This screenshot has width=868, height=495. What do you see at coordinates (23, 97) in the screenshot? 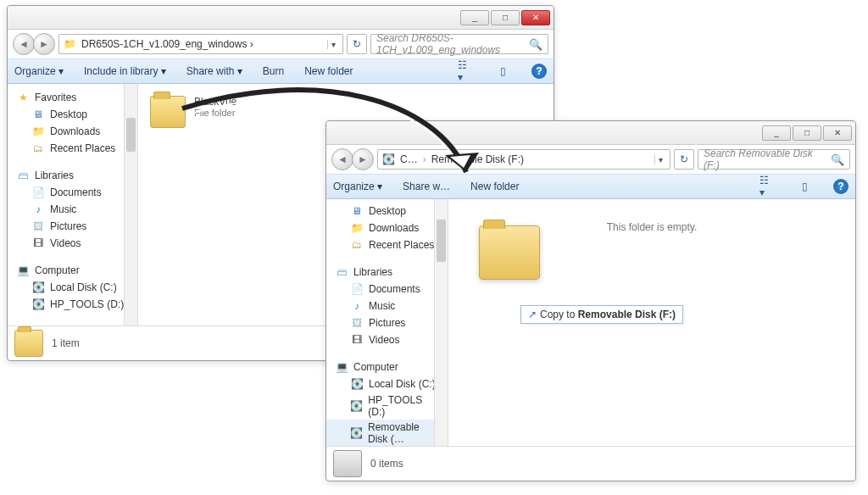
I see `star-icon: ★` at bounding box center [23, 97].